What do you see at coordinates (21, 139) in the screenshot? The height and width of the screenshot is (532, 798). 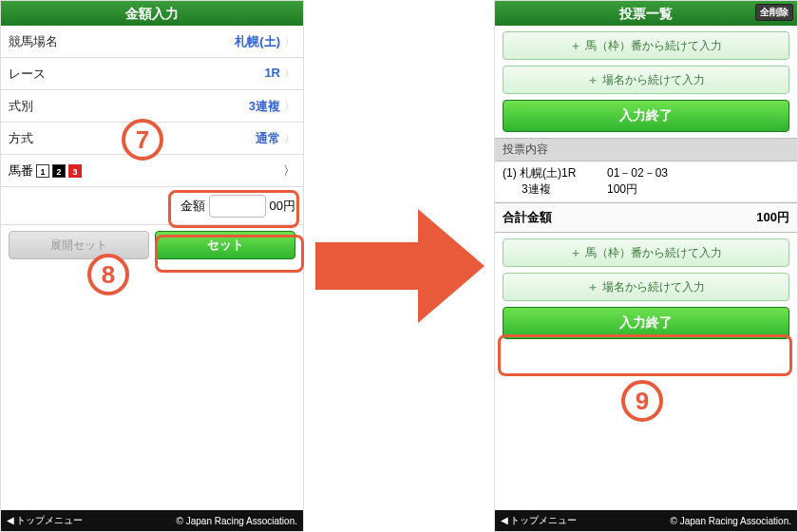 I see `row-label: 方式` at bounding box center [21, 139].